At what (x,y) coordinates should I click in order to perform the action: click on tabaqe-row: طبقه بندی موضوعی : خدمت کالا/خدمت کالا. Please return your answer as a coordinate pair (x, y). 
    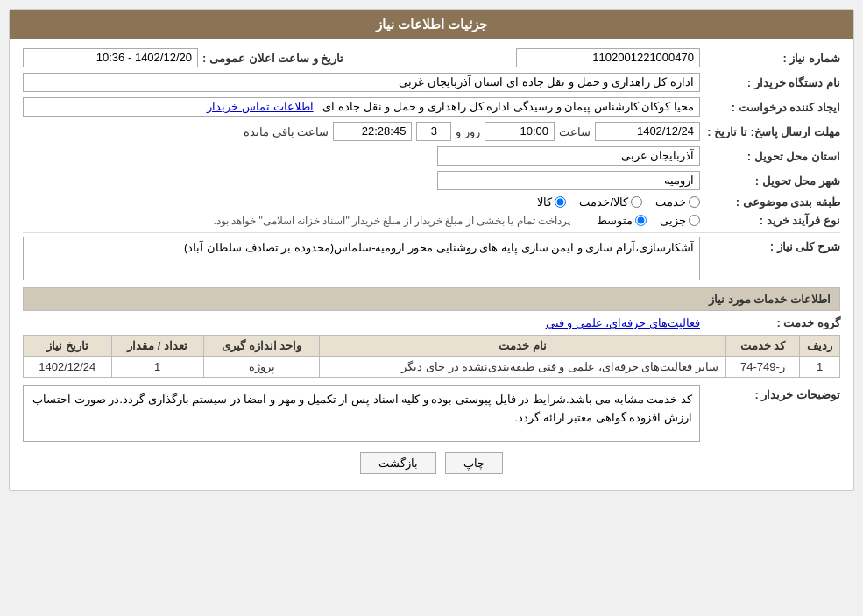
    Looking at the image, I should click on (431, 202).